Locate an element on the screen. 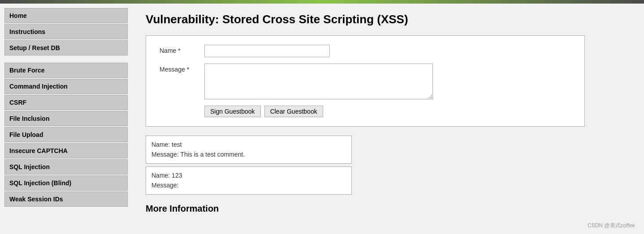 The height and width of the screenshot is (234, 644). entry-2-message: Message: is located at coordinates (249, 185).